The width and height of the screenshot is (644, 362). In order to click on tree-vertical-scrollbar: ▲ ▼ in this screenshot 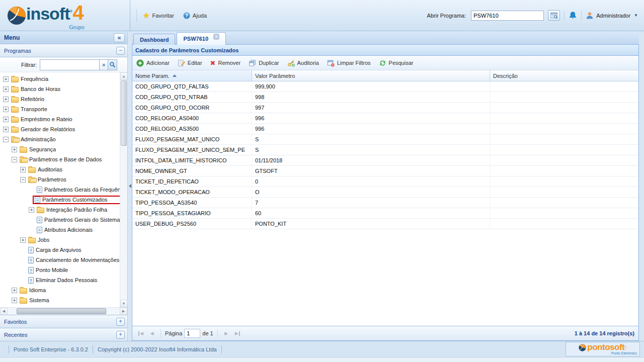, I will do `click(124, 190)`.